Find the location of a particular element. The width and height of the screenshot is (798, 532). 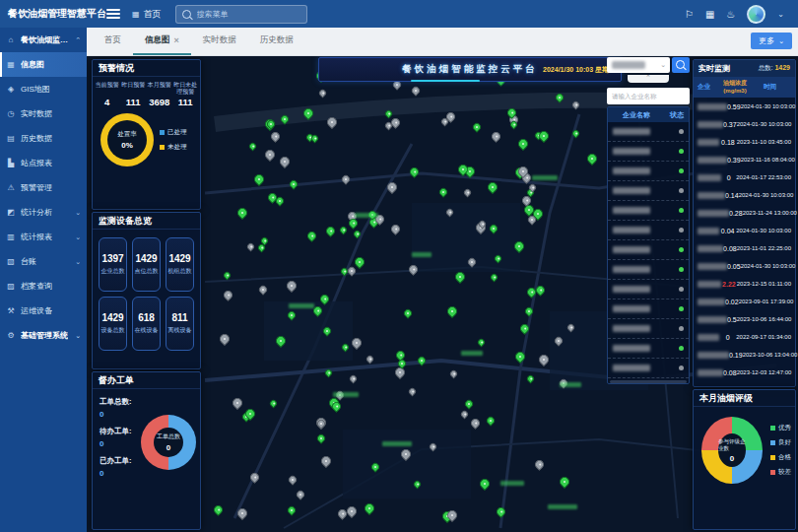

legend-item: 未处理 is located at coordinates (173, 148).